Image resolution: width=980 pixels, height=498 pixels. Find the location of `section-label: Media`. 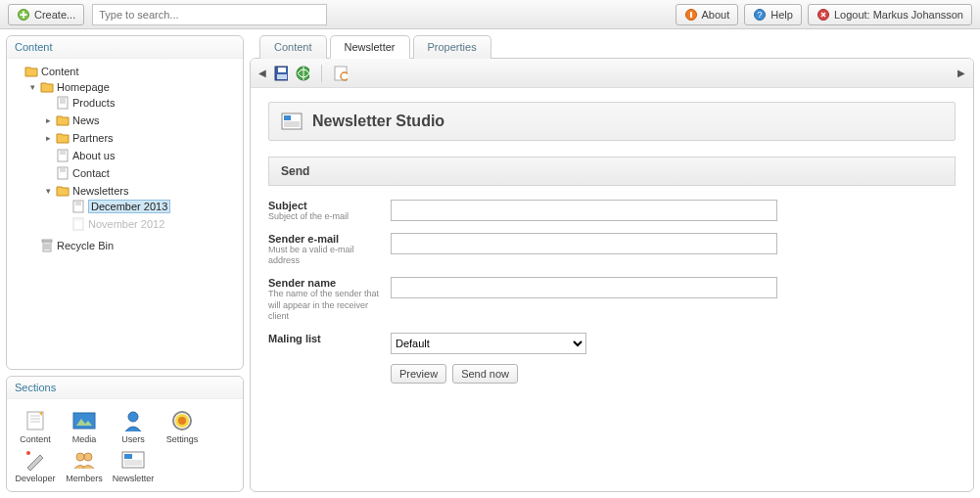

section-label: Media is located at coordinates (84, 439).